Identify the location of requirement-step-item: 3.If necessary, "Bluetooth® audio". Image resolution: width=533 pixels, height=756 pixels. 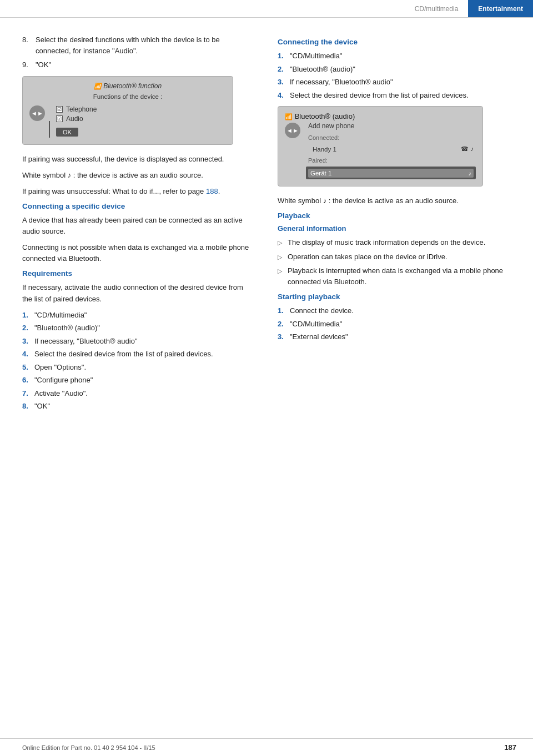
(136, 341).